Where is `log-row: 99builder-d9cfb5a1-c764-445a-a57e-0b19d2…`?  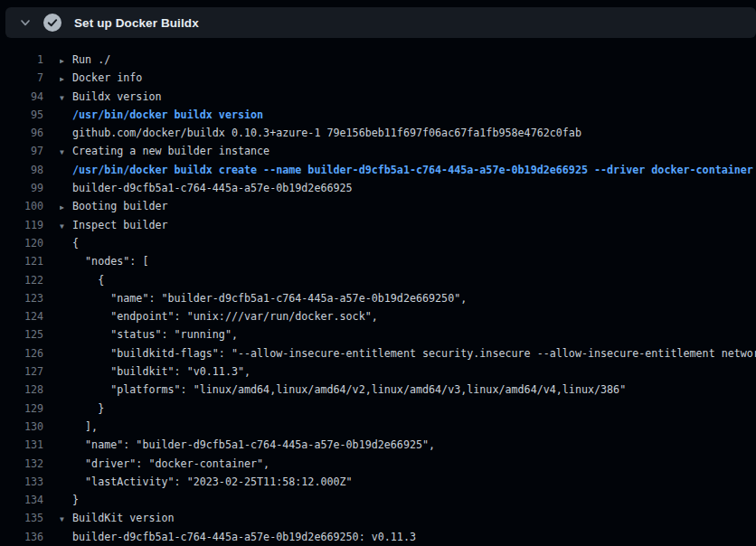 log-row: 99builder-d9cfb5a1-c764-445a-a57e-0b19d2… is located at coordinates (378, 188).